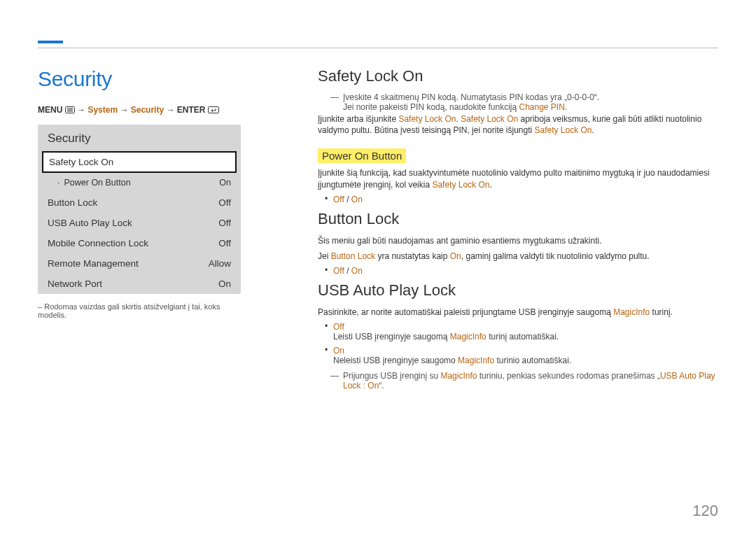 The height and width of the screenshot is (534, 756). I want to click on menu-icon, so click(70, 110).